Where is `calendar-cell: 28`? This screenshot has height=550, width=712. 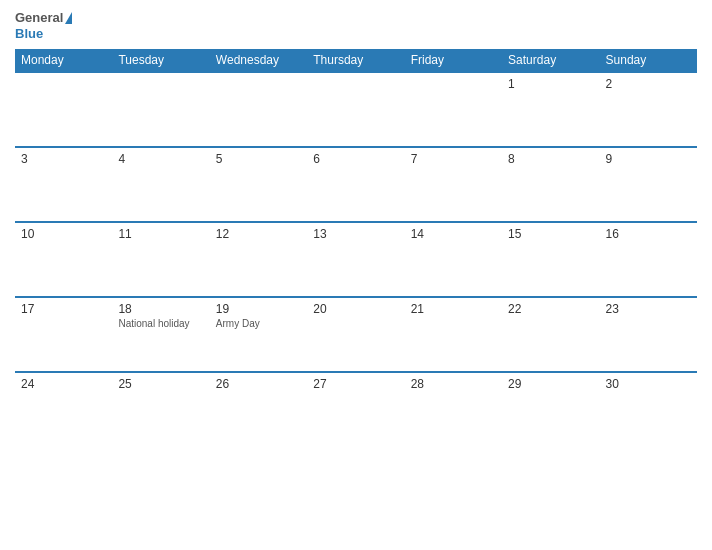
calendar-cell: 28 is located at coordinates (454, 410).